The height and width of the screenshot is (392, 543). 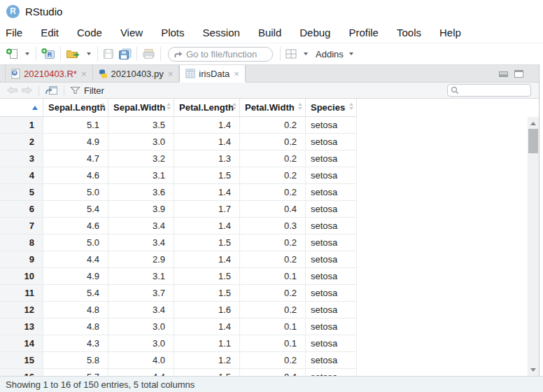 What do you see at coordinates (269, 142) in the screenshot?
I see `table-row: 24.93.01.40.2setosa` at bounding box center [269, 142].